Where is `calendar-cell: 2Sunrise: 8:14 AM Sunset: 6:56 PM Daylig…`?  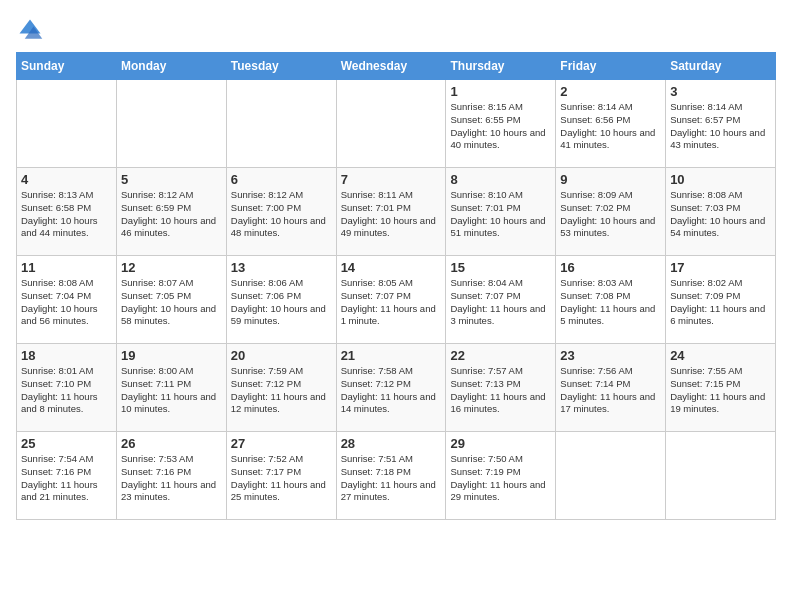
calendar-cell: 2Sunrise: 8:14 AM Sunset: 6:56 PM Daylig… is located at coordinates (611, 124).